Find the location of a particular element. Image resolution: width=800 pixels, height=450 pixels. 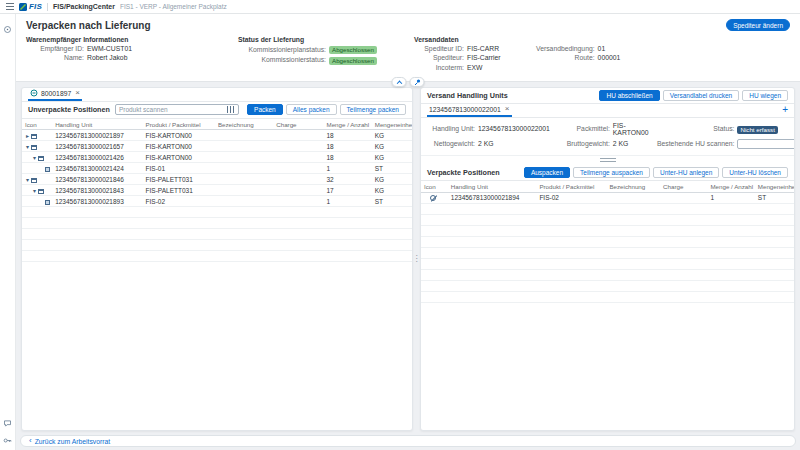

product-icon is located at coordinates (48, 202).